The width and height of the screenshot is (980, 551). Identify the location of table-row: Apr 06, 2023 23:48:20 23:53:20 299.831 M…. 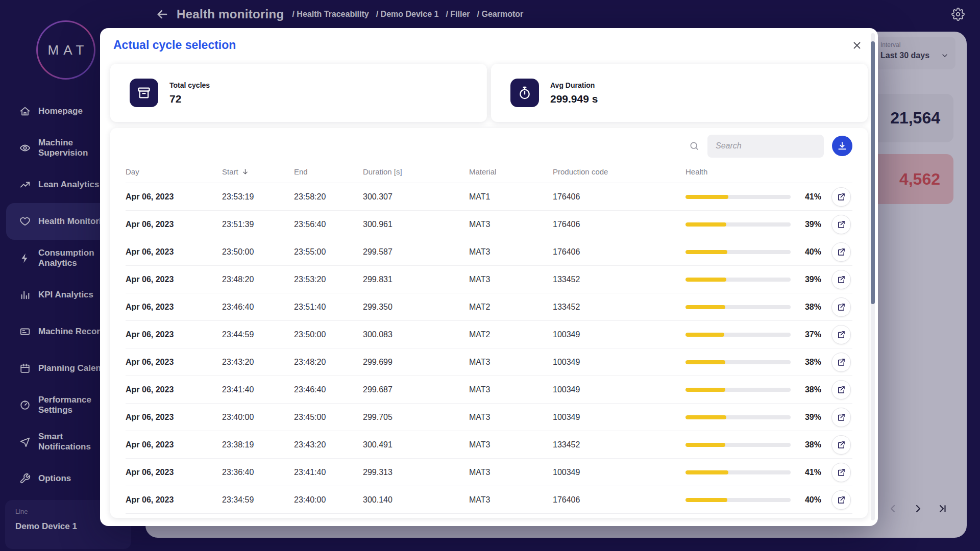
(489, 280).